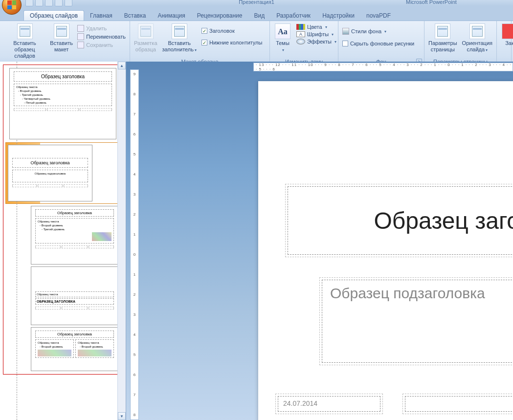 Image resolution: width=513 pixels, height=420 pixels. I want to click on thumb-title: ОБРАЗЕЦ ЗАГОЛОВКА, so click(74, 301).